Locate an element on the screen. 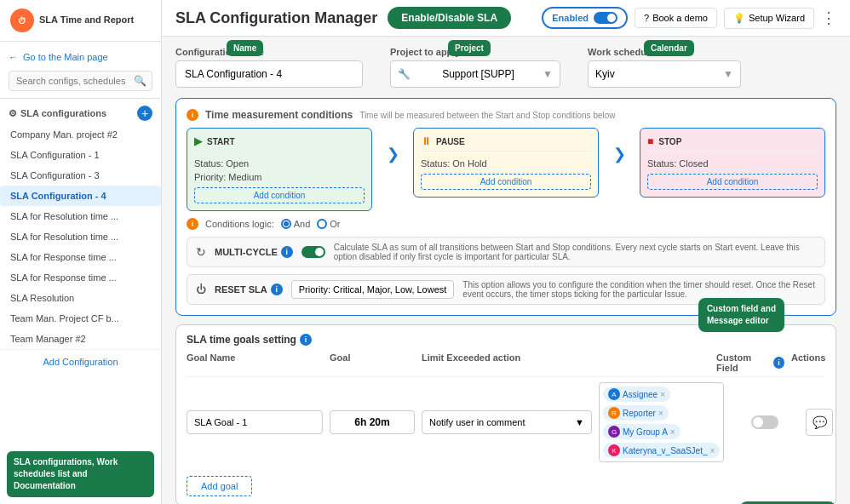 Image resolution: width=850 pixels, height=504 pixels. stop-icon: ■ is located at coordinates (651, 141).